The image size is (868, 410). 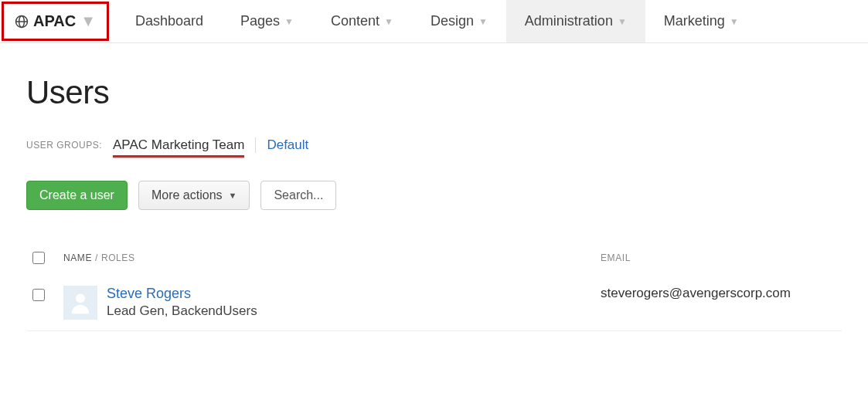 What do you see at coordinates (118, 258) in the screenshot?
I see `header-roles: ROLES` at bounding box center [118, 258].